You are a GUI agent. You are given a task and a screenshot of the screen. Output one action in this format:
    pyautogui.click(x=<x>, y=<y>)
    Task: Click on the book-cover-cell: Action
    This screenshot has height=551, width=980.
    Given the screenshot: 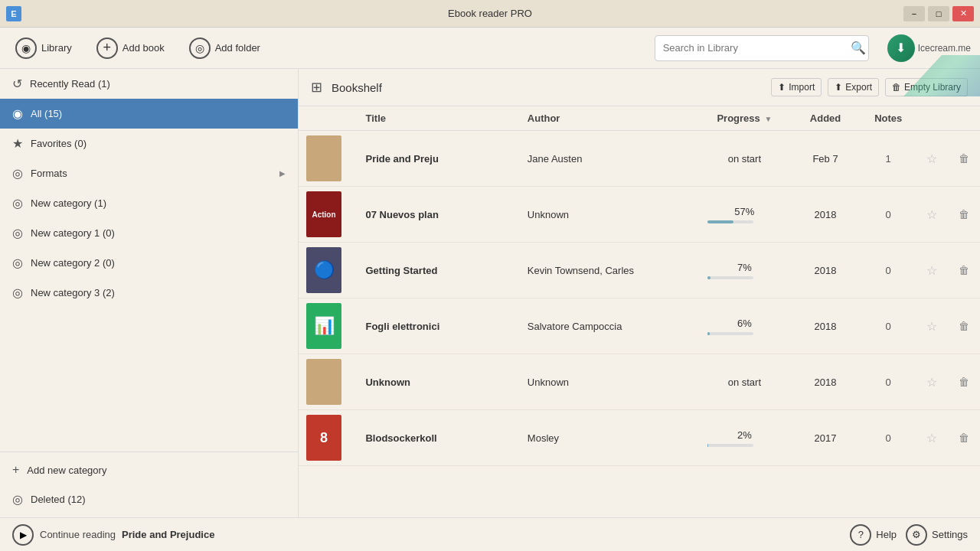 What is the action you would take?
    pyautogui.click(x=328, y=214)
    